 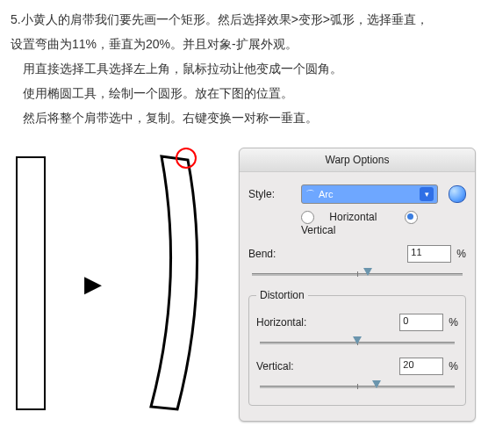 I want to click on dist-h-input: 0, so click(x=421, y=322).